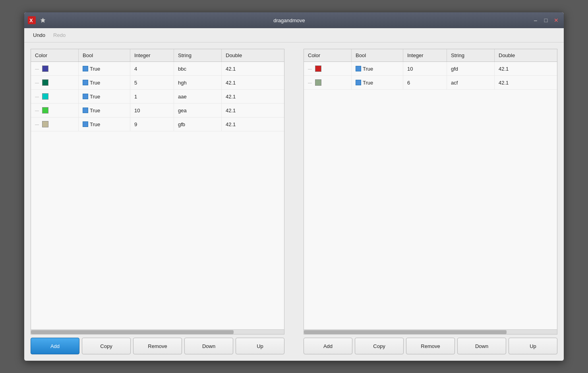 Image resolution: width=588 pixels, height=373 pixels. I want to click on right-cell-integer-0: 10, so click(425, 69).